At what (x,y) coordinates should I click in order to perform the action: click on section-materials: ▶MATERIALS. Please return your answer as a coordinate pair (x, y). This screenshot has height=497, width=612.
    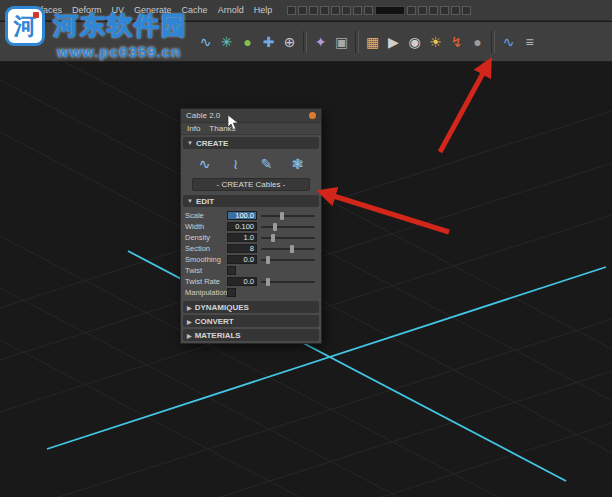
    Looking at the image, I should click on (251, 335).